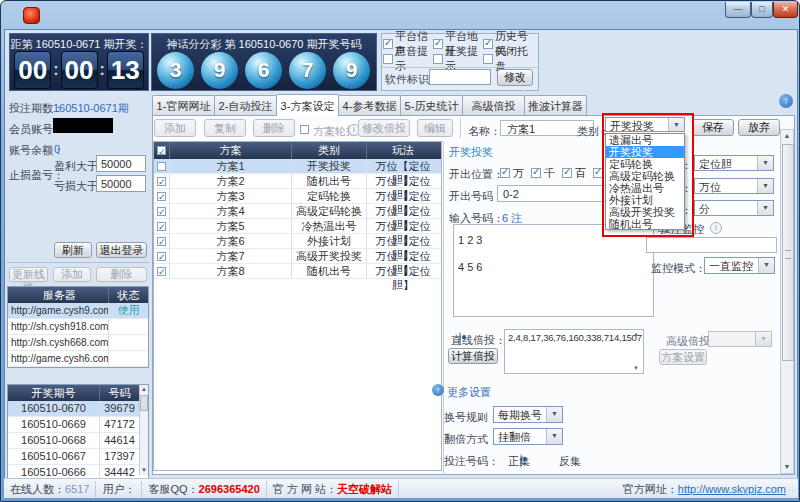 Image resolution: width=800 pixels, height=502 pixels. Describe the element at coordinates (786, 101) in the screenshot. I see `collapse-panel-icon: ↑` at that location.